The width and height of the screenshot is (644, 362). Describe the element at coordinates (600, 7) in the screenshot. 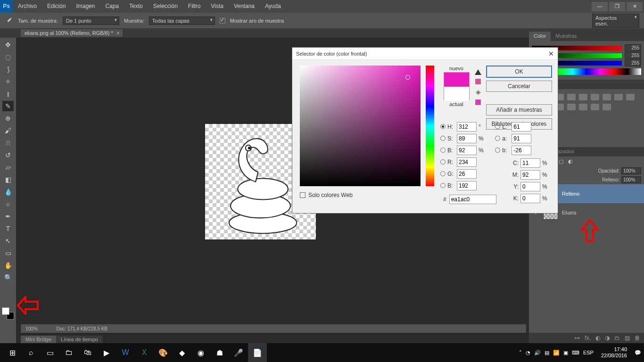

I see `window-minimize-button: —` at that location.